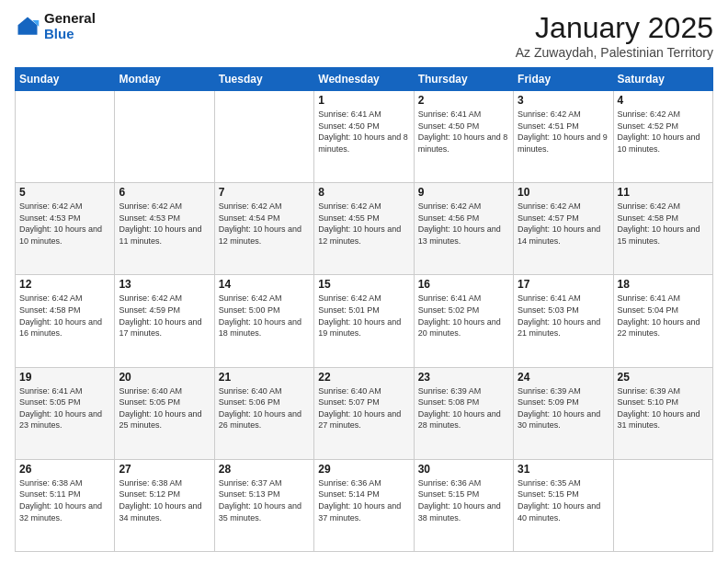  Describe the element at coordinates (70, 18) in the screenshot. I see `logo-general-text: General` at that location.